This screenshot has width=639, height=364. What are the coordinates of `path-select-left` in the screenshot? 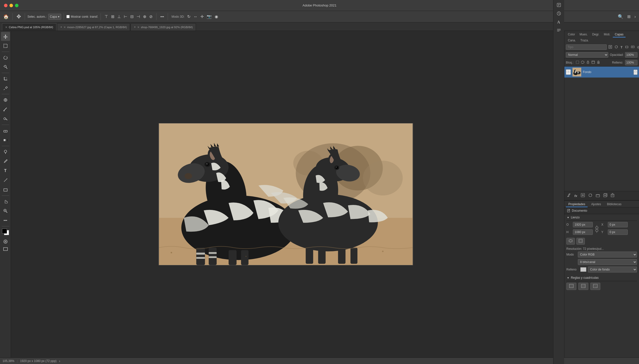 It's located at (6, 180).